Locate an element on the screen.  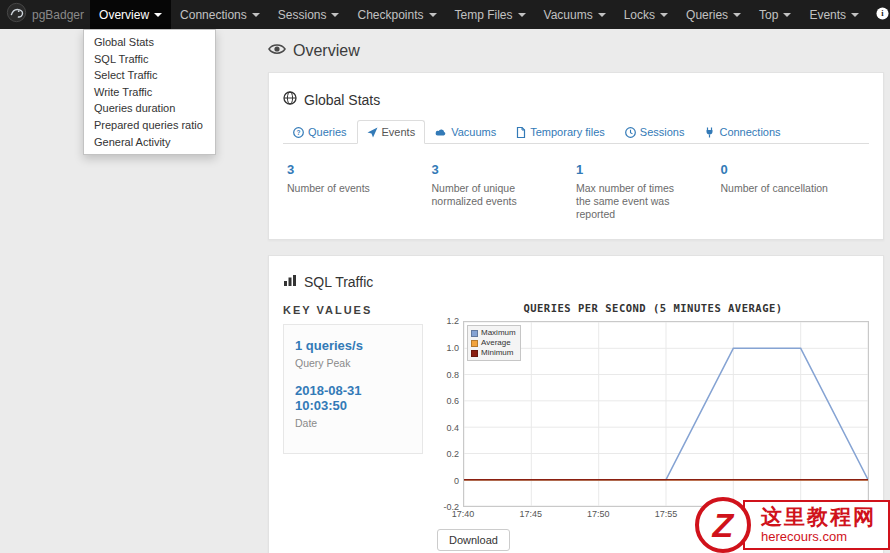
legend-label: Average is located at coordinates (496, 343).